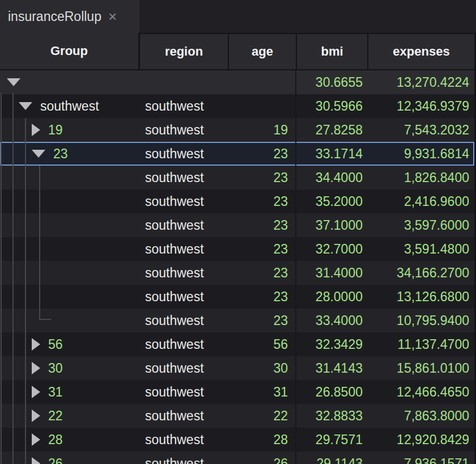 This screenshot has width=476, height=464. Describe the element at coordinates (70, 154) in the screenshot. I see `group-cell: 23` at that location.